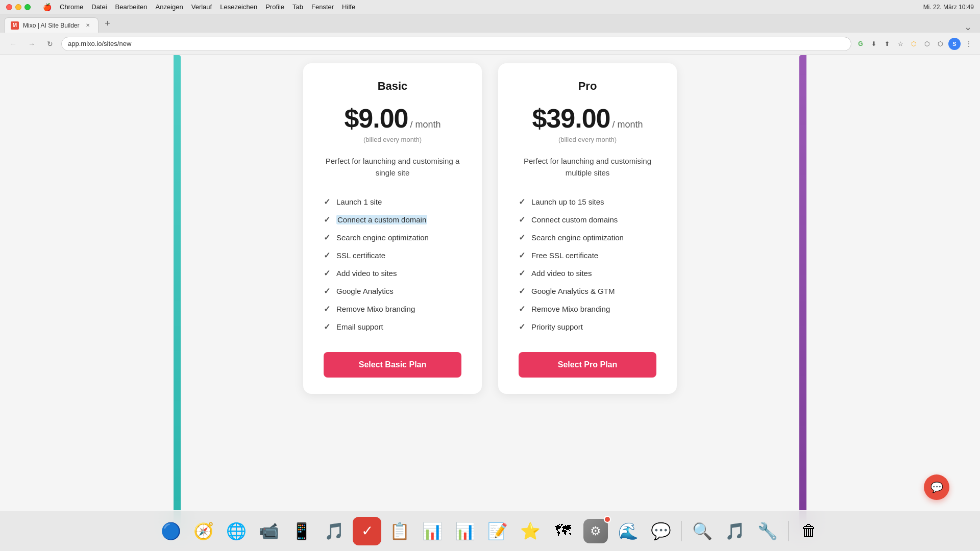 The height and width of the screenshot is (551, 980). Describe the element at coordinates (970, 27) in the screenshot. I see `tab-bar-right: ⌄` at that location.